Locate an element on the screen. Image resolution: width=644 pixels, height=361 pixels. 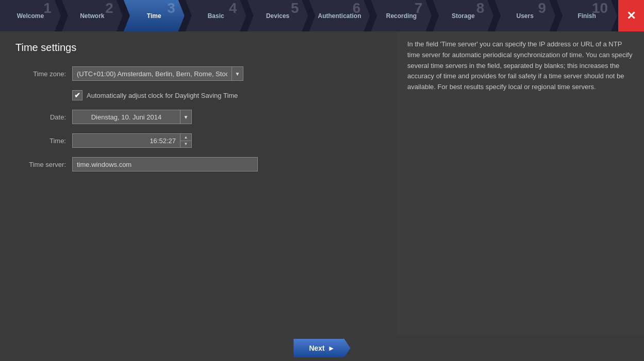
time-input is located at coordinates (126, 141).